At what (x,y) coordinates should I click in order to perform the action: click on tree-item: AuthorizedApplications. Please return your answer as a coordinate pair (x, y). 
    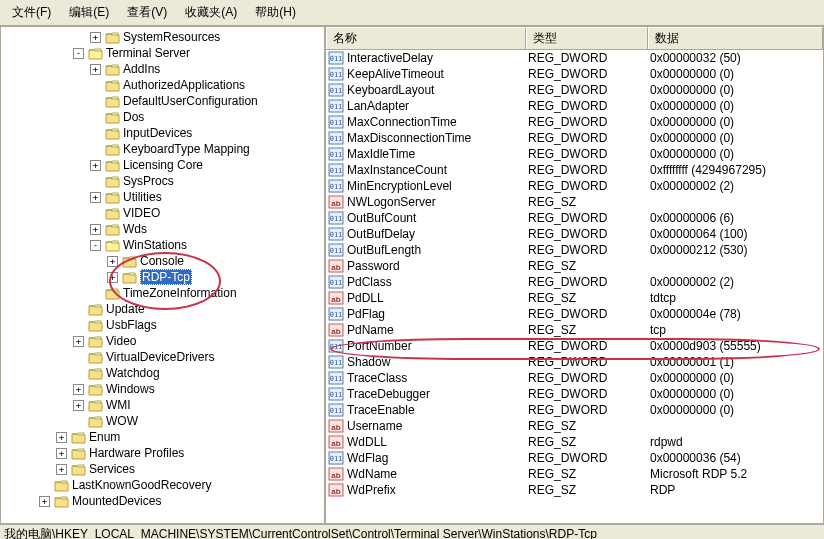
    Looking at the image, I should click on (162, 85).